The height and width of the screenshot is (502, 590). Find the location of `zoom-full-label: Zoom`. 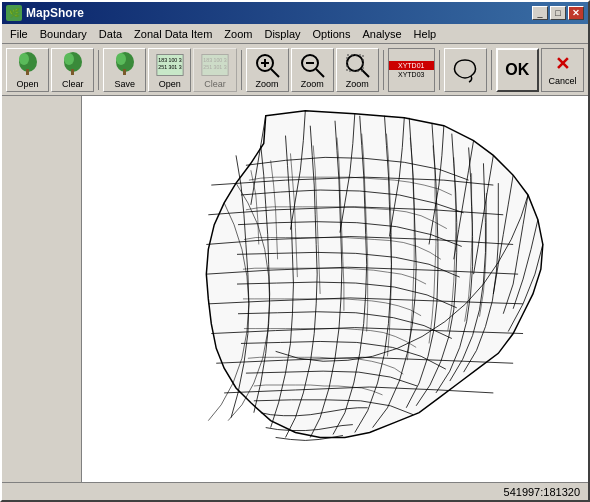

zoom-full-label: Zoom is located at coordinates (358, 84).